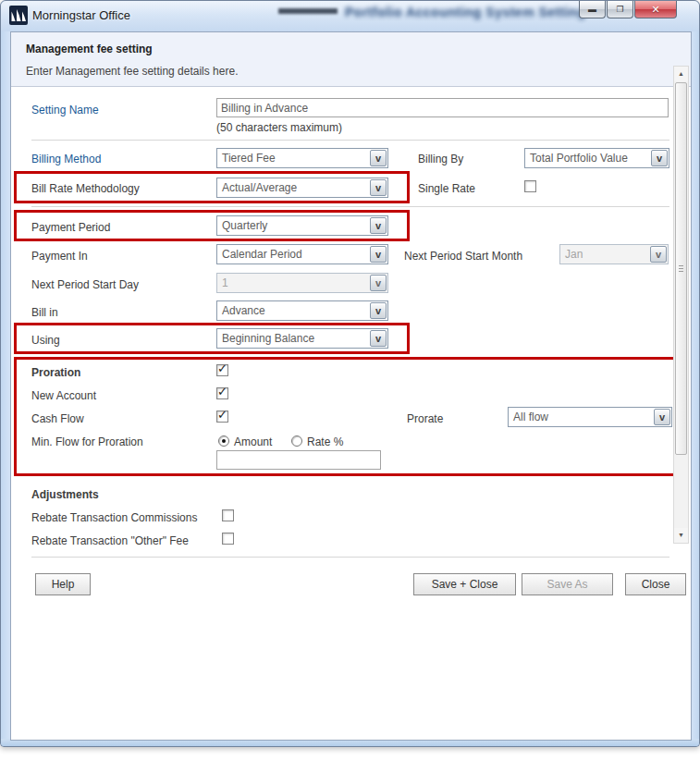 This screenshot has height=760, width=700. Describe the element at coordinates (222, 416) in the screenshot. I see `cash-flow-checkbox: ✓` at that location.